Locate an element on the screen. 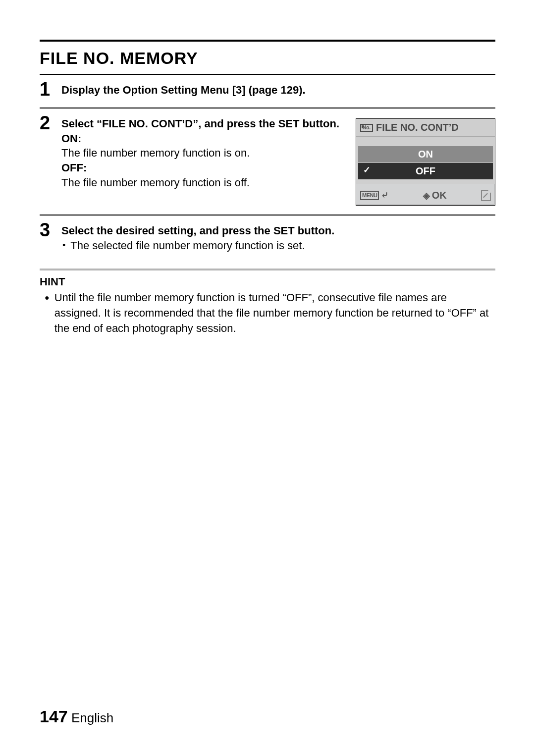  hint-label: HINT is located at coordinates (268, 282).